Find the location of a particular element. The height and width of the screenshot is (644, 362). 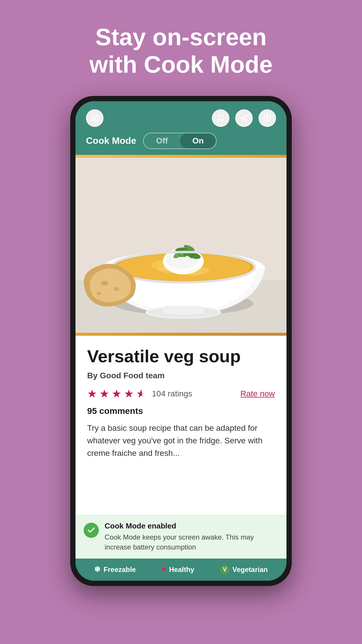

tags-bar: ❄ Freezable ♥ Healthy V Vegetarian is located at coordinates (181, 570).